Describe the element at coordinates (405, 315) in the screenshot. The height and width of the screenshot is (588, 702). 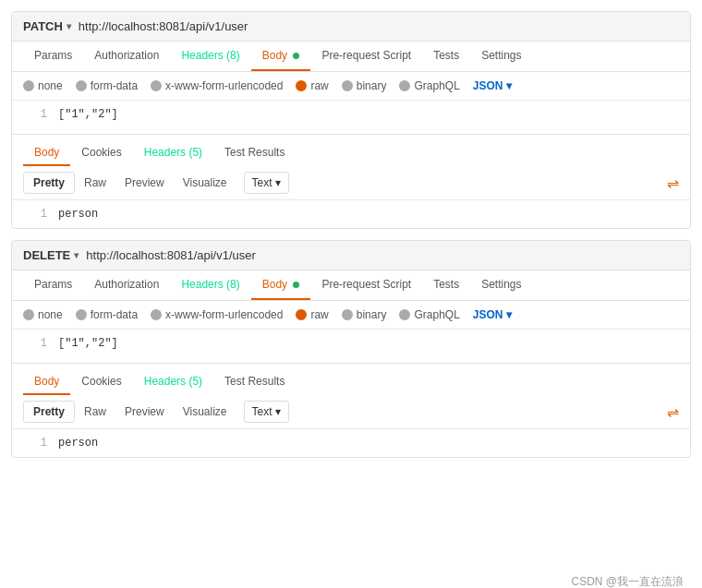
I see `radio-graphql-circle-delete` at that location.